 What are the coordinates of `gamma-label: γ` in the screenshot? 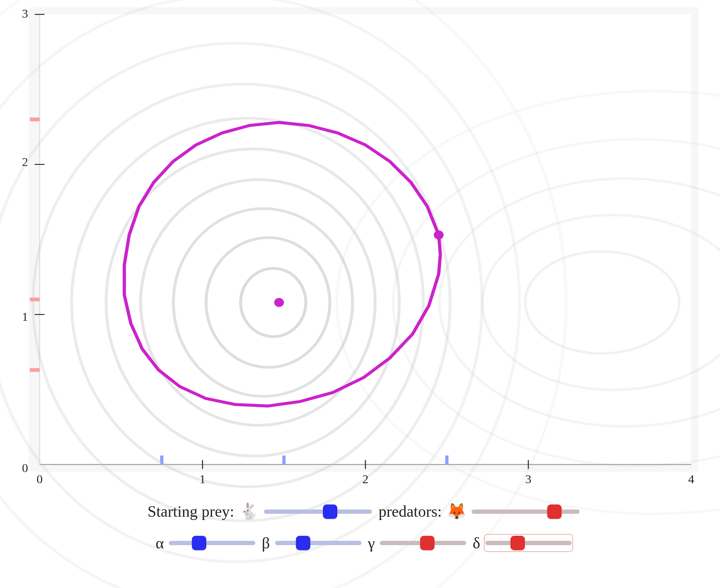 It's located at (372, 543).